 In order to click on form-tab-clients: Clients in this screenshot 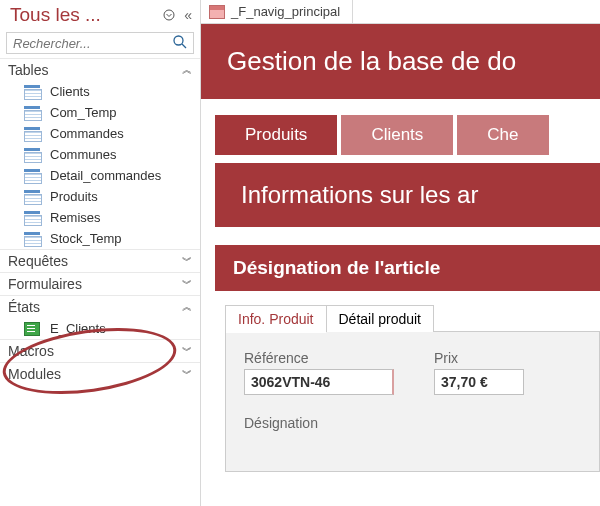, I will do `click(397, 135)`.